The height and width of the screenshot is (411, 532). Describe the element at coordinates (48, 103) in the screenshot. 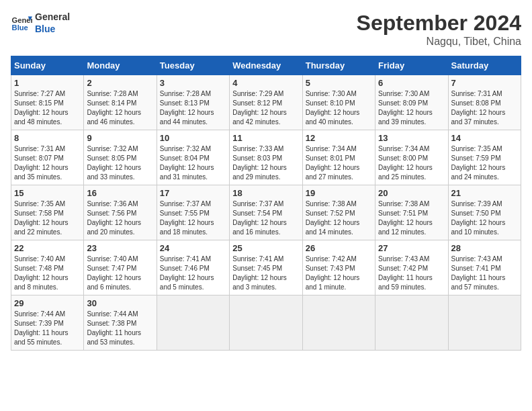

I see `calendar-day-cell: 1Sunrise: 7:27 AM Sunset: 8:15 PM Daylig…` at that location.